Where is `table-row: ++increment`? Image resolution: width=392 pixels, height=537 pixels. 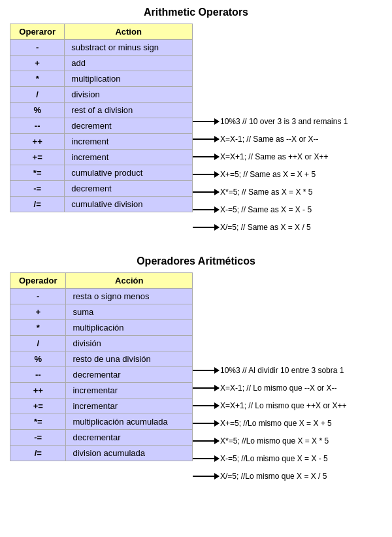 table-row: ++increment is located at coordinates (102, 142).